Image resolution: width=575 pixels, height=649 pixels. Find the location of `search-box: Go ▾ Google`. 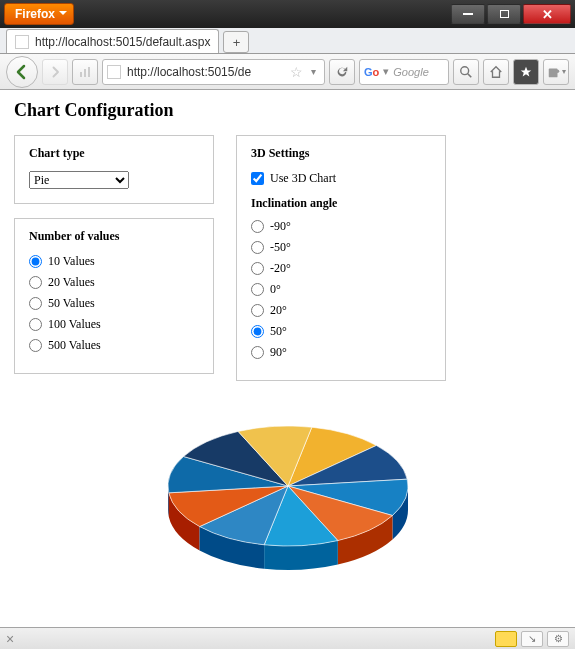

search-box: Go ▾ Google is located at coordinates (404, 72).